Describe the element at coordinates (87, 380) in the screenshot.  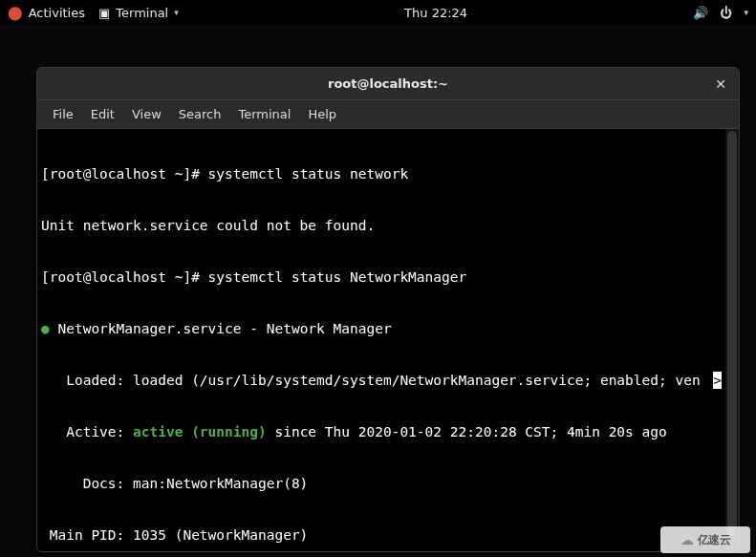
I see `label: Loaded:` at that location.